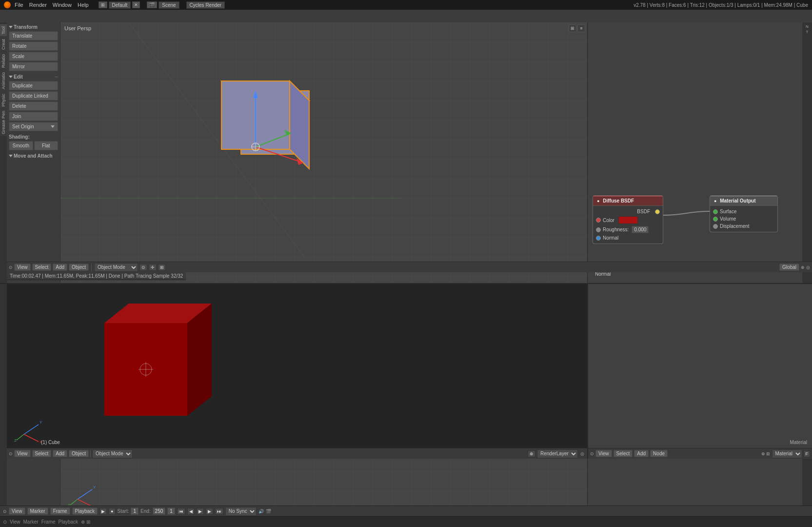  Describe the element at coordinates (42, 454) in the screenshot. I see `render-select-btn: Select` at that location.